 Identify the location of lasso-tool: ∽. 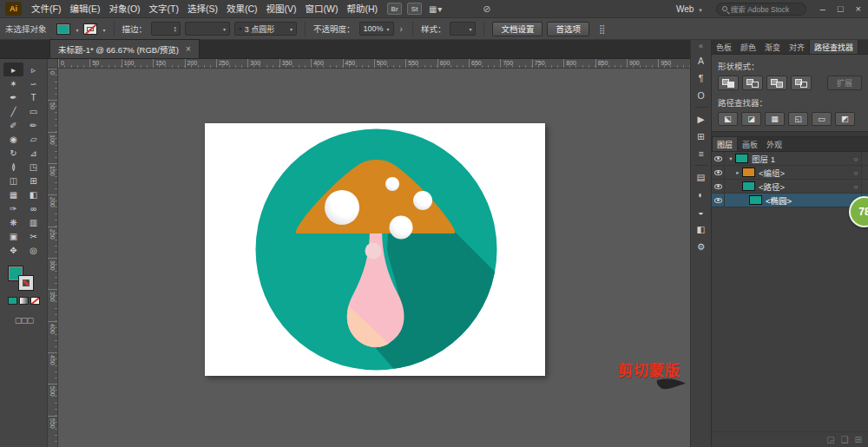
(33, 83).